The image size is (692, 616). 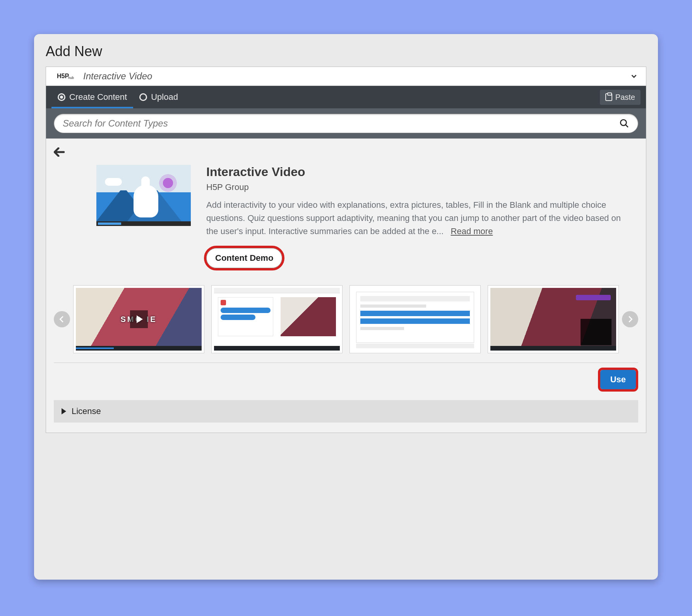 I want to click on carousel-next-button, so click(x=630, y=319).